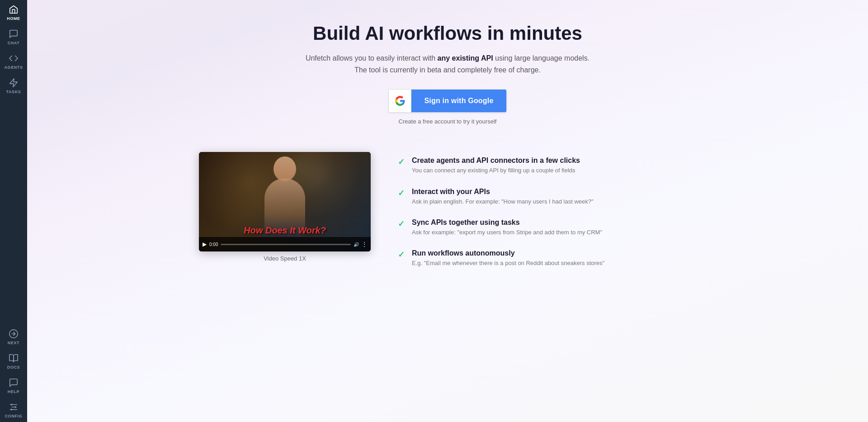  I want to click on sidebar-config-label: CONFIG, so click(14, 416).